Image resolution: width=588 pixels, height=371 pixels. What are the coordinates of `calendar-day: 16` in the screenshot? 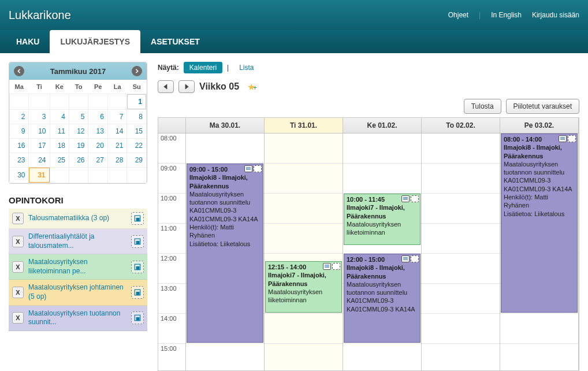 It's located at (19, 146).